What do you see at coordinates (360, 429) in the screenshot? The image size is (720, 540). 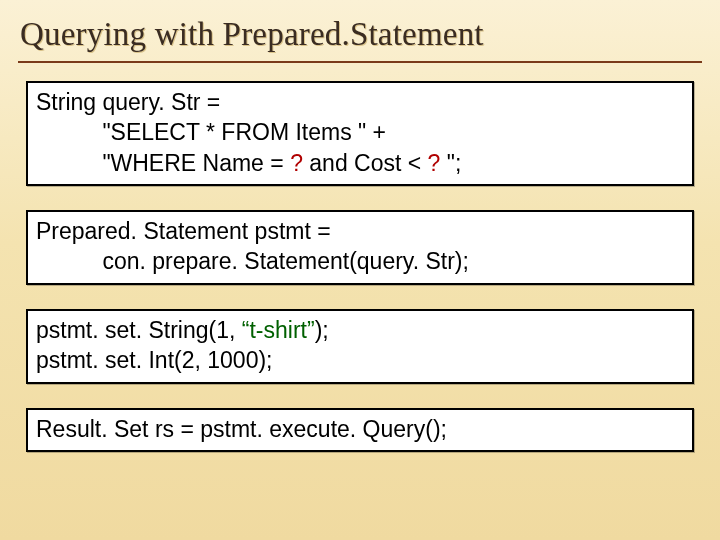 I see `code-line: Result. Set rs = pstmt. execute. Query()…` at bounding box center [360, 429].